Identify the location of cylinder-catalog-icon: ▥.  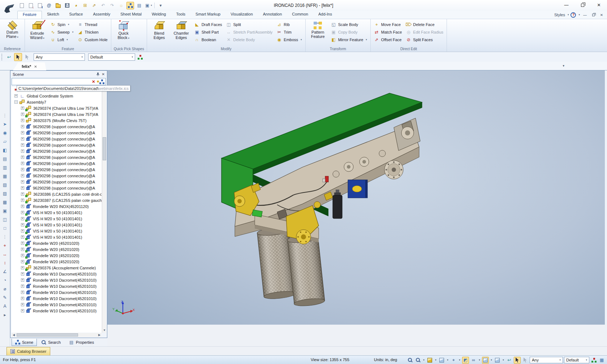
(5, 168).